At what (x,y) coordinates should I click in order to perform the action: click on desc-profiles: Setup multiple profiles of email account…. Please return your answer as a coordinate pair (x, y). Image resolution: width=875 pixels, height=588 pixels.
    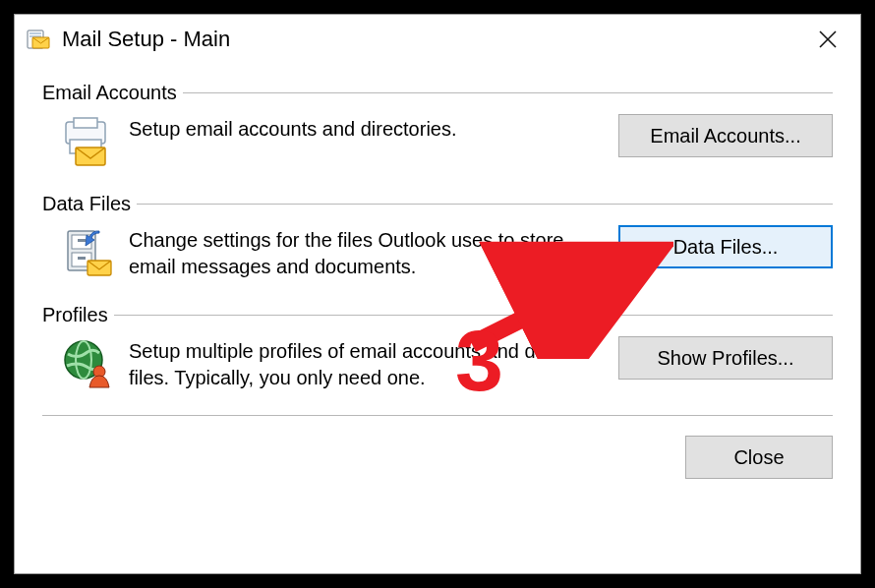
    Looking at the image, I should click on (367, 364).